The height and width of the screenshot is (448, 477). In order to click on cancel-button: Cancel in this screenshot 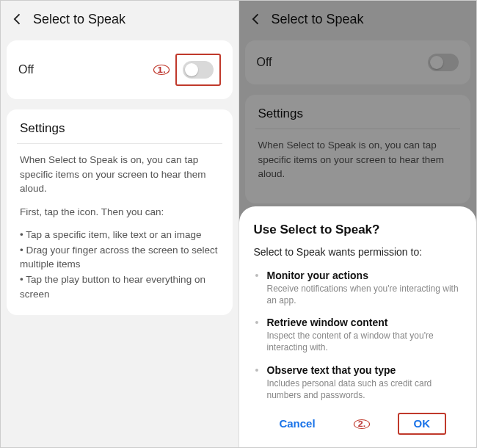, I will do `click(296, 423)`.